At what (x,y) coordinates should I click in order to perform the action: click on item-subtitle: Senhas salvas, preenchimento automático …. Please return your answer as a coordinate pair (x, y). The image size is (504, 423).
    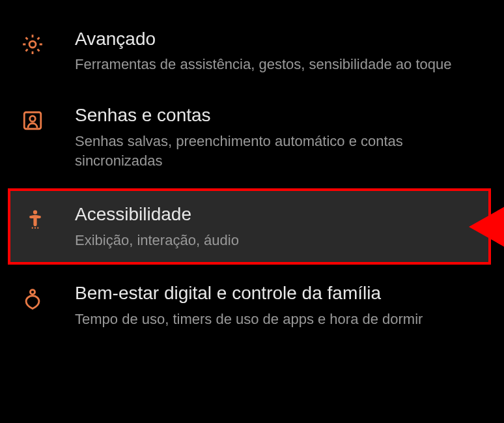
    Looking at the image, I should click on (280, 152).